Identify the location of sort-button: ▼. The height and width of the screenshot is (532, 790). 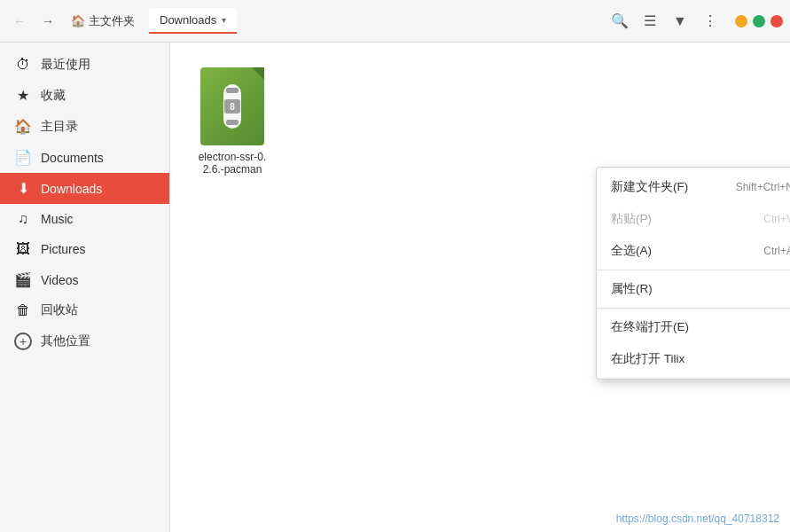
(680, 21).